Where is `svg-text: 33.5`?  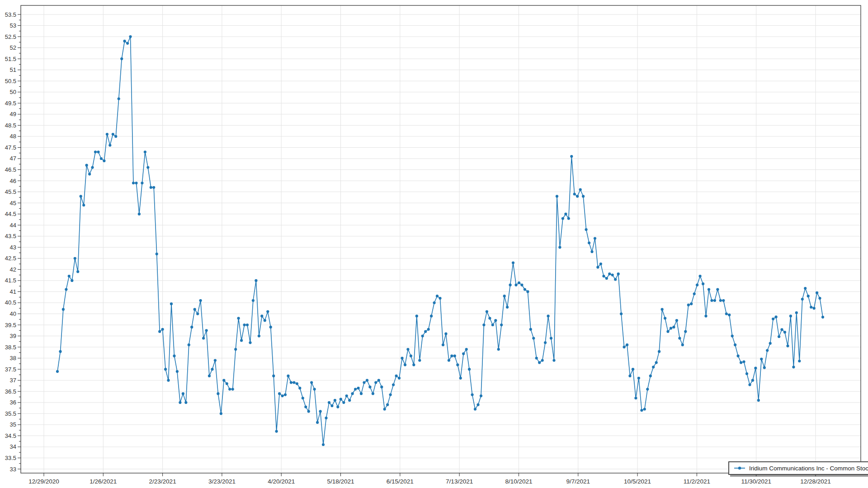
svg-text: 33.5 is located at coordinates (11, 458).